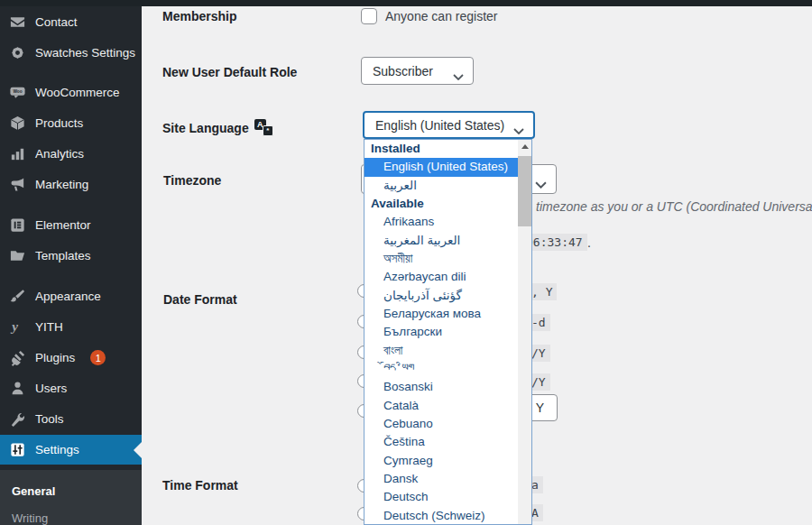 The width and height of the screenshot is (812, 525). Describe the element at coordinates (17, 389) in the screenshot. I see `user-icon` at that location.